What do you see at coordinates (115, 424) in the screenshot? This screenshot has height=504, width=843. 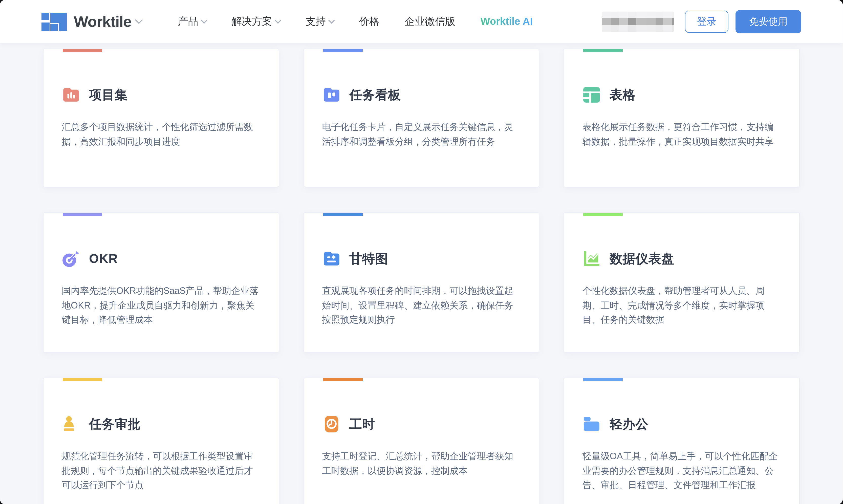 I see `card-title: 任务审批` at bounding box center [115, 424].